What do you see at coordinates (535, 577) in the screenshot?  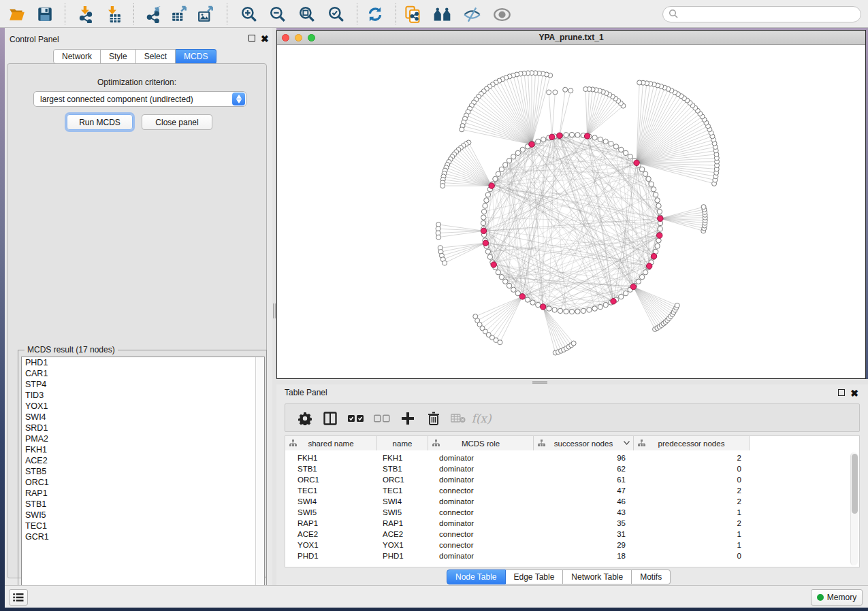 I see `tab-edge-table: Edge Table` at bounding box center [535, 577].